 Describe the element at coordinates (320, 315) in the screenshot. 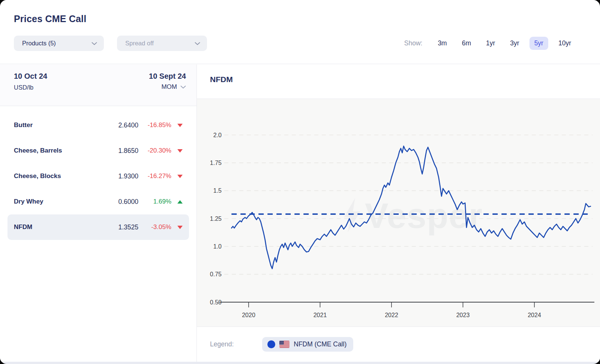

I see `svg-text: 2021` at that location.